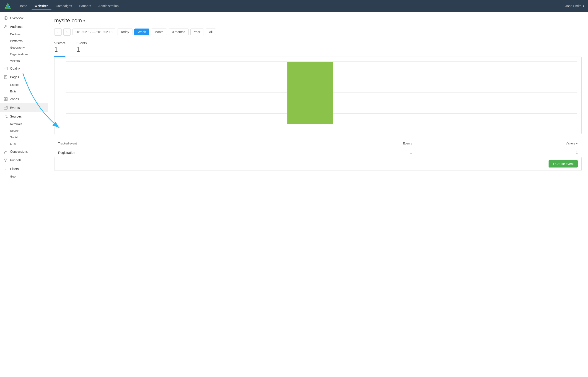 The image size is (588, 377). What do you see at coordinates (6, 152) in the screenshot?
I see `conversions-icon` at bounding box center [6, 152].